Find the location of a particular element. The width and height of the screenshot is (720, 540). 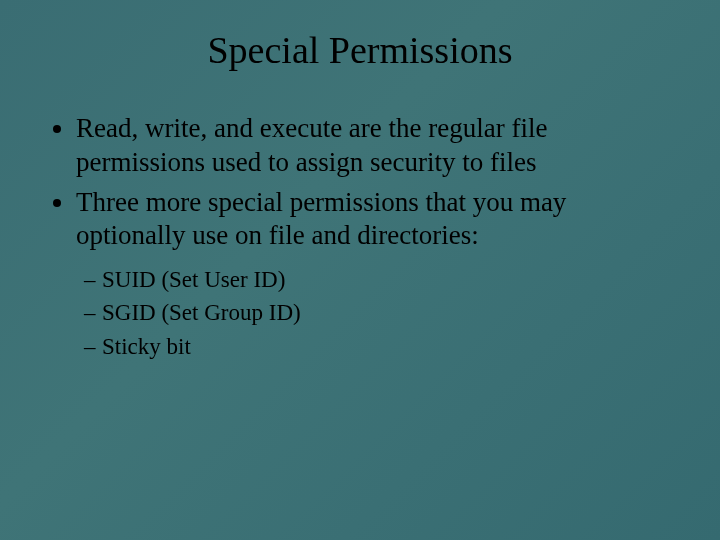

bullet-item: Read, write, and execute are the regular… is located at coordinates (373, 146).